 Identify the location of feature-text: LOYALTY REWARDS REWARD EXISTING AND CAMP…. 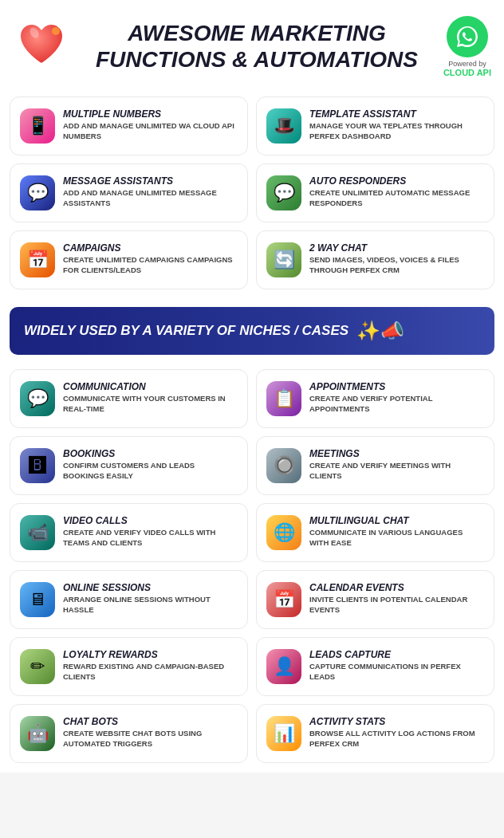
(150, 666).